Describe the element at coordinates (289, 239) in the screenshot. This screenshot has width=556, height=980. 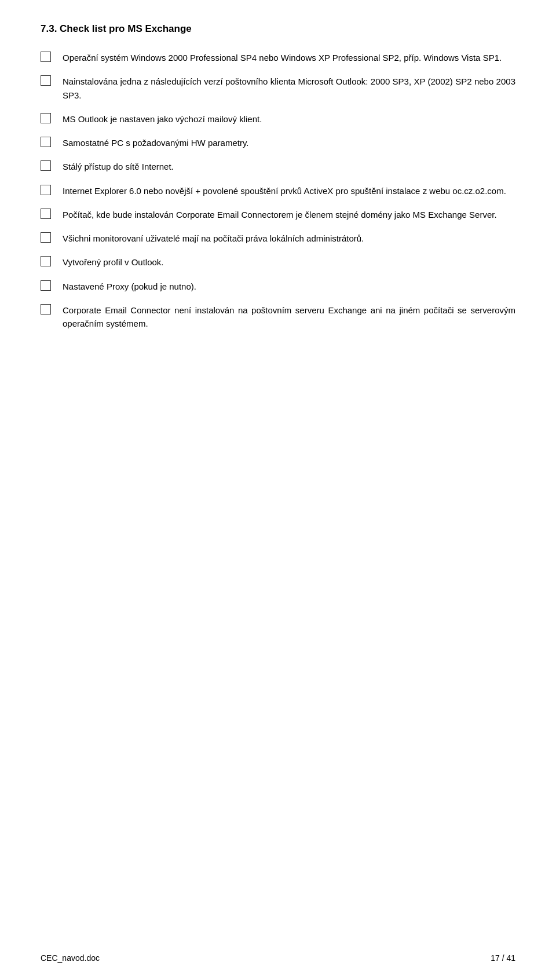
I see `checklist-item-text: Všichni monitorovaní uživatelé mají na p…` at that location.